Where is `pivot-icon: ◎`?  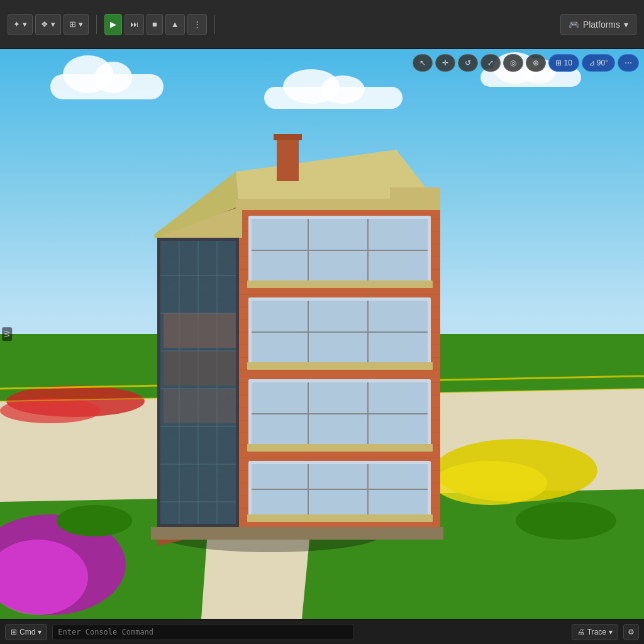 pivot-icon: ◎ is located at coordinates (513, 63).